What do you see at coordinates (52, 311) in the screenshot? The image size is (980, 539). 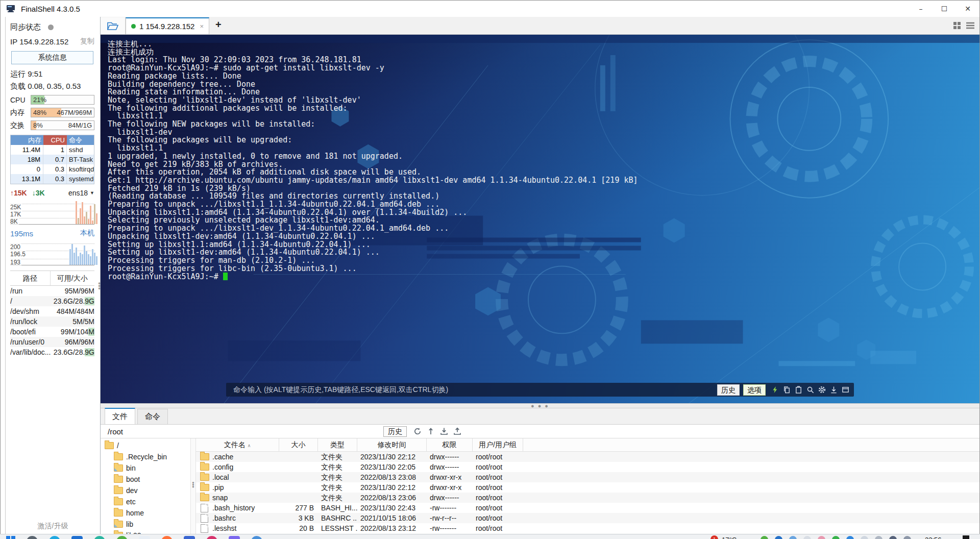 I see `disk-row: /dev/shm484M/484M` at bounding box center [52, 311].